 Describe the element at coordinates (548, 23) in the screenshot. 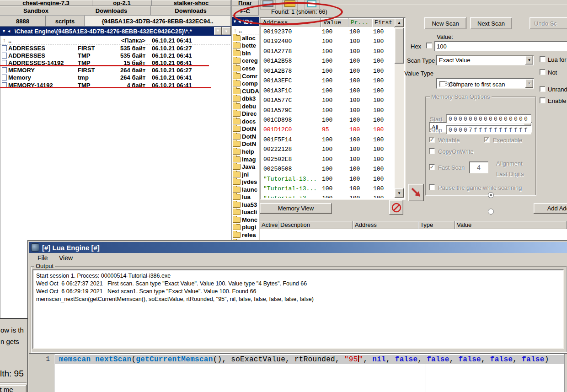

I see `undo-scan-button: Undo Sc` at that location.